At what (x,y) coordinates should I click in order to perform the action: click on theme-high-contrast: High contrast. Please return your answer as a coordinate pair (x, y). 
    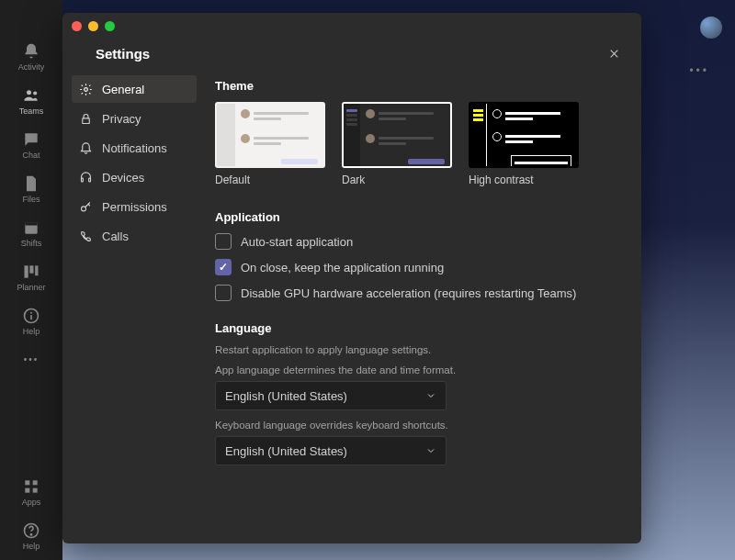
    Looking at the image, I should click on (524, 144).